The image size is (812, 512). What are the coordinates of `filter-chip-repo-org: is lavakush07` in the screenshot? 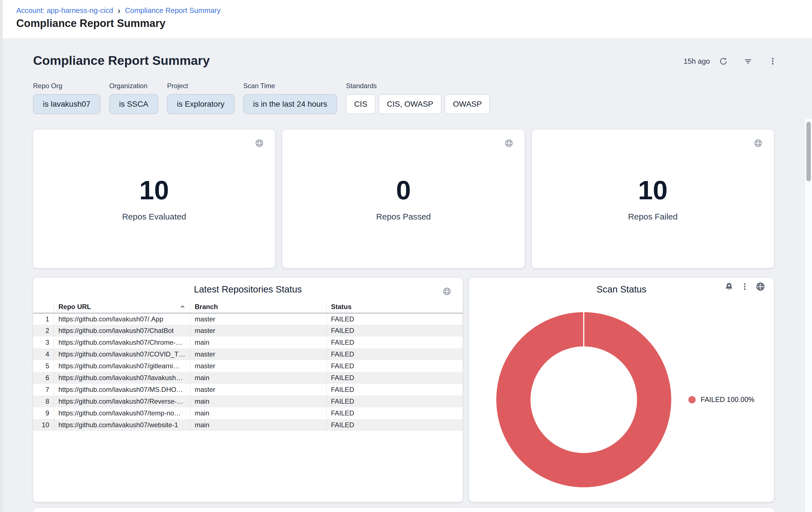 It's located at (67, 104).